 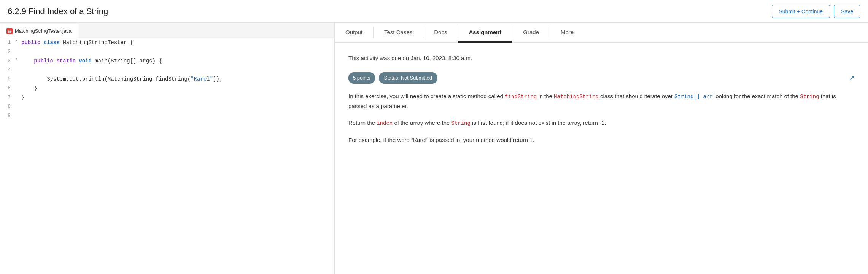 I want to click on tab-assignment: Assignment, so click(x=485, y=33).